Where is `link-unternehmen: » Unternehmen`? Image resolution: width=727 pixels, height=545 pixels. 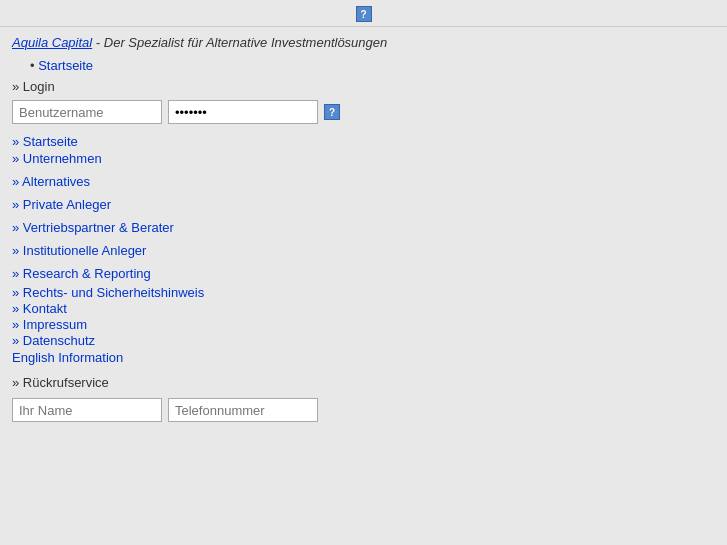 link-unternehmen: » Unternehmen is located at coordinates (57, 158).